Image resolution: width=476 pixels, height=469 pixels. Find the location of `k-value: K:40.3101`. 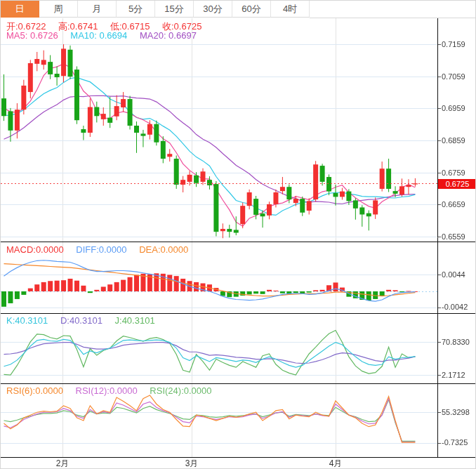

k-value: K:40.3101 is located at coordinates (27, 320).